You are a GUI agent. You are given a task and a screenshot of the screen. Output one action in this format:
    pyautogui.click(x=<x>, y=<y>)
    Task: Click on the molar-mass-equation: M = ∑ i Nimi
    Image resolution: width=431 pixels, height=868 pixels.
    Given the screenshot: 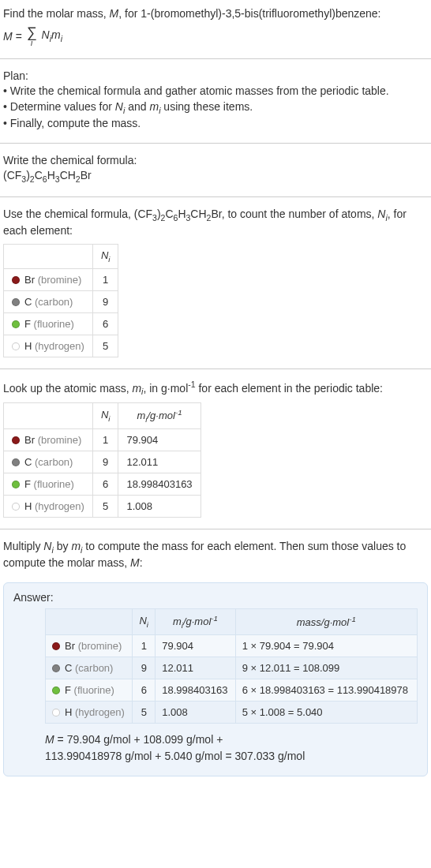 What is the action you would take?
    pyautogui.click(x=216, y=36)
    